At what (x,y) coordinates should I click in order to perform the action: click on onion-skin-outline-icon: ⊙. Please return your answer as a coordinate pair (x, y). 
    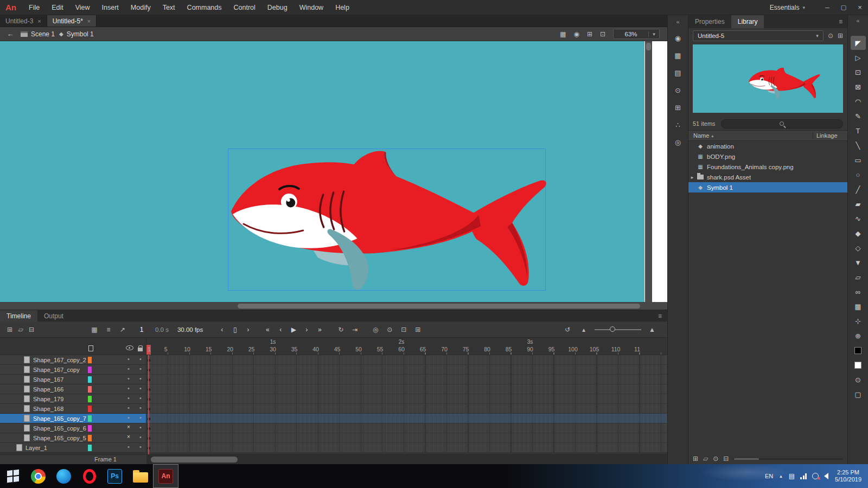
    Looking at the image, I should click on (390, 330).